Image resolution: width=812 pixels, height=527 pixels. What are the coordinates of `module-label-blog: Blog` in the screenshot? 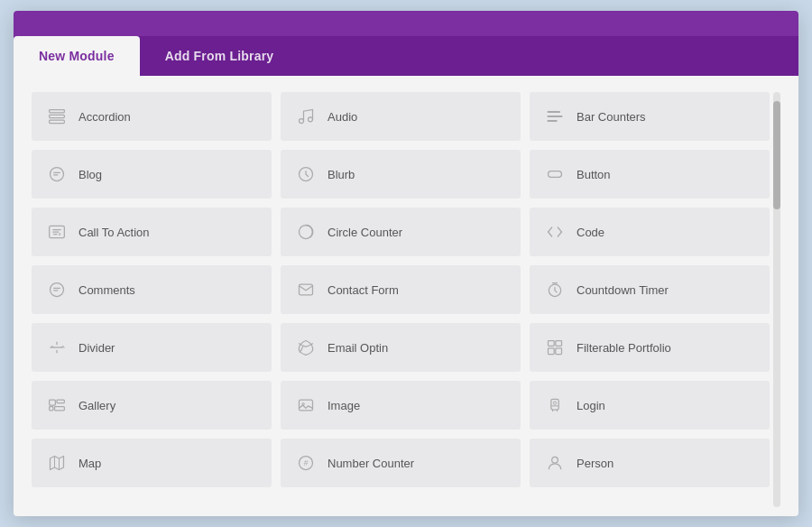 It's located at (90, 175).